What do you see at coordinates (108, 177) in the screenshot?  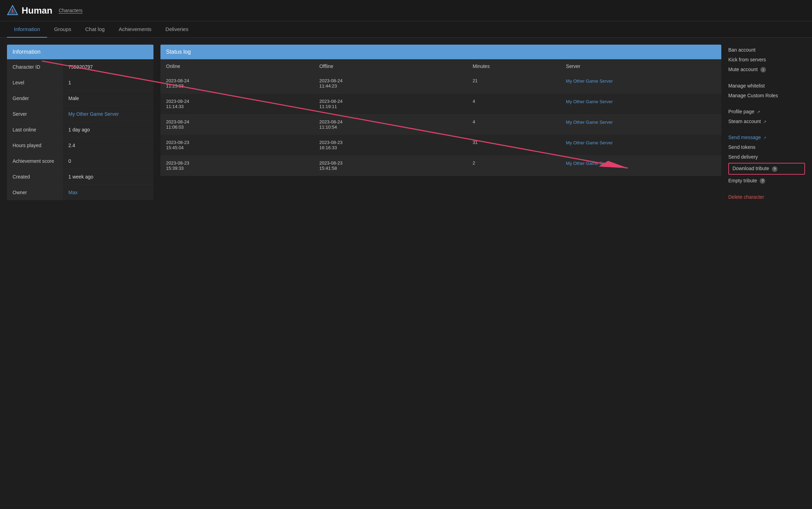 I see `value-created: 1 week ago` at bounding box center [108, 177].